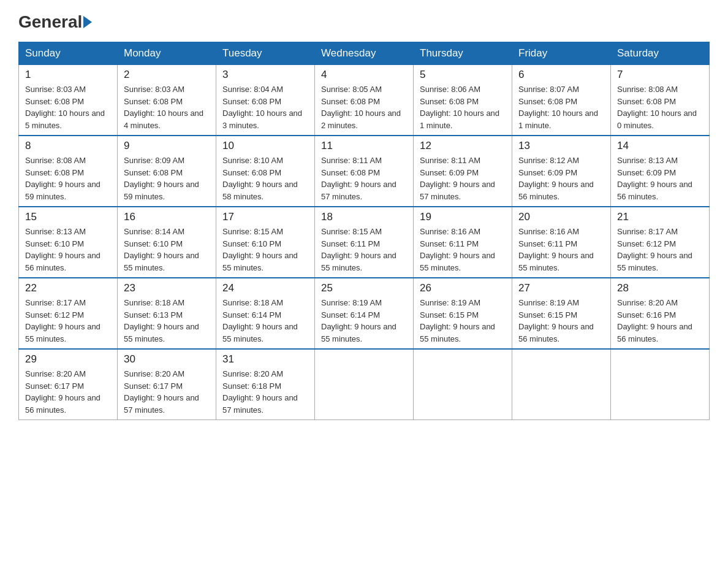 The height and width of the screenshot is (563, 728). What do you see at coordinates (266, 242) in the screenshot?
I see `calendar-cell: 17 Sunrise: 8:15 AM Sunset: 6:10 PM Dayl…` at bounding box center [266, 242].